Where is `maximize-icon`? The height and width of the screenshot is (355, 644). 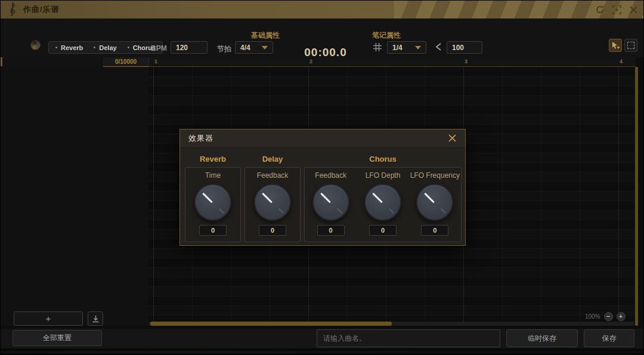 maximize-icon is located at coordinates (617, 10).